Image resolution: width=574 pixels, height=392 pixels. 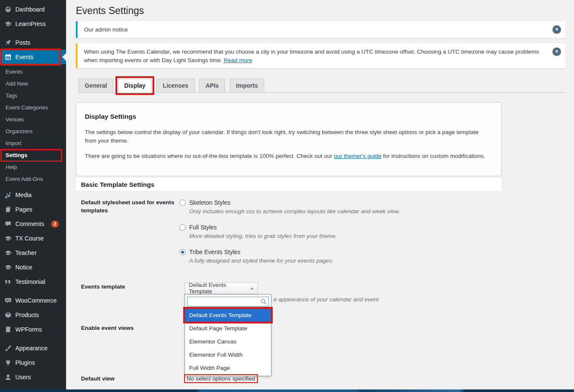 I want to click on sidebar-item-users: Users, so click(x=33, y=377).